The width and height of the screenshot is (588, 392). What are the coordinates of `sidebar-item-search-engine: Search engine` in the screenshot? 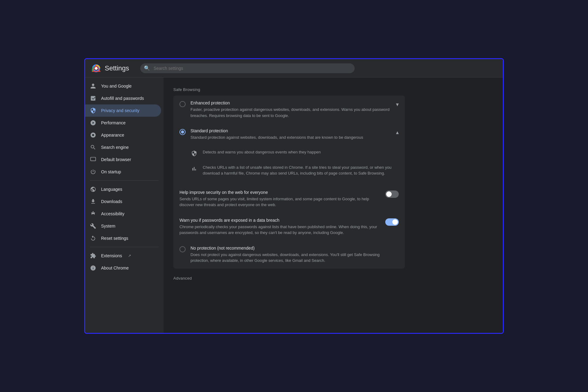 It's located at (123, 147).